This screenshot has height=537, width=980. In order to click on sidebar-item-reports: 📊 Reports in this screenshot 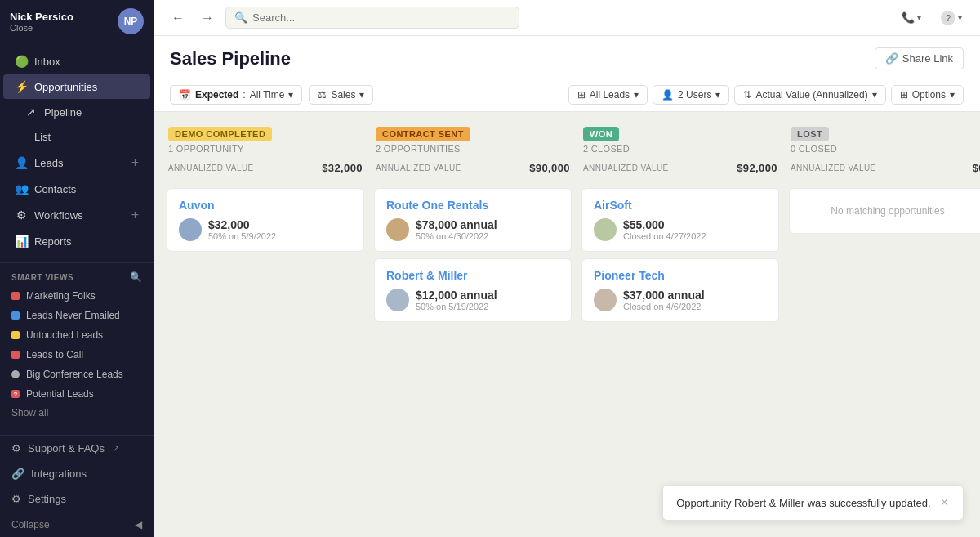, I will do `click(77, 241)`.